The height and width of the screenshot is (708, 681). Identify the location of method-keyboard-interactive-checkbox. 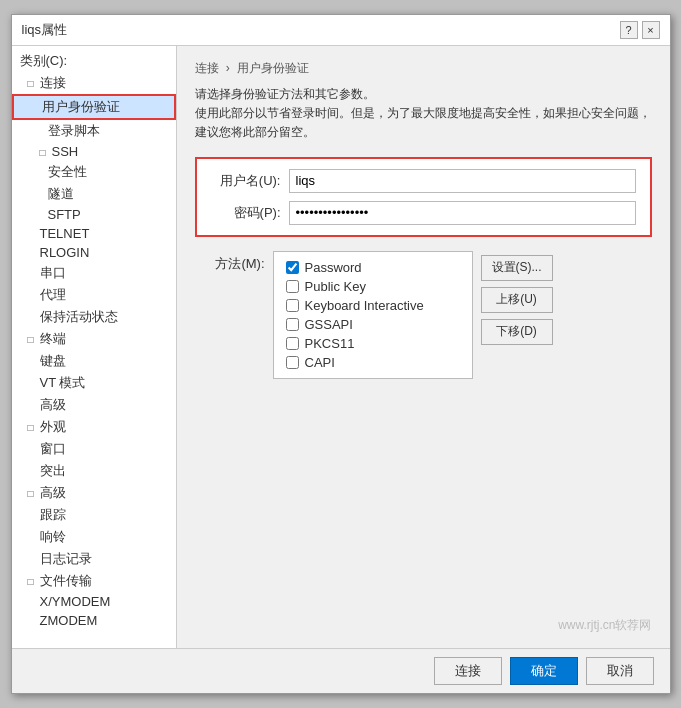
(292, 306).